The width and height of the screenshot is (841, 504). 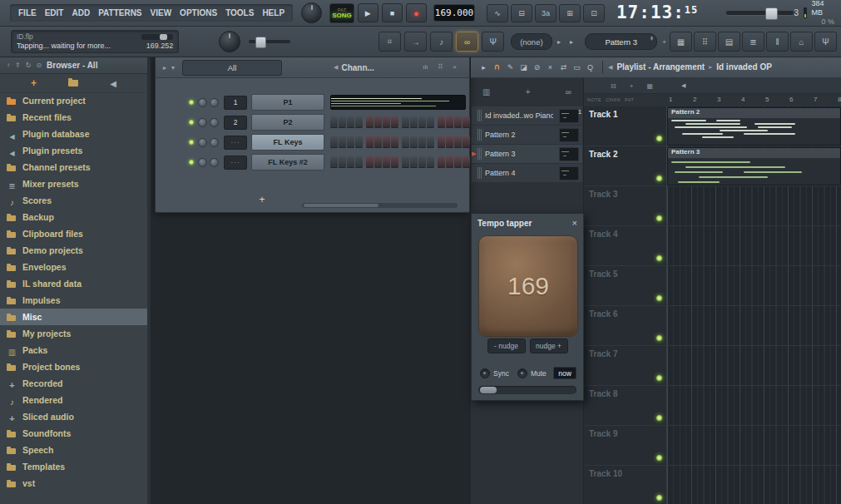 I want to click on playlist-icon: ▦, so click(x=680, y=42).